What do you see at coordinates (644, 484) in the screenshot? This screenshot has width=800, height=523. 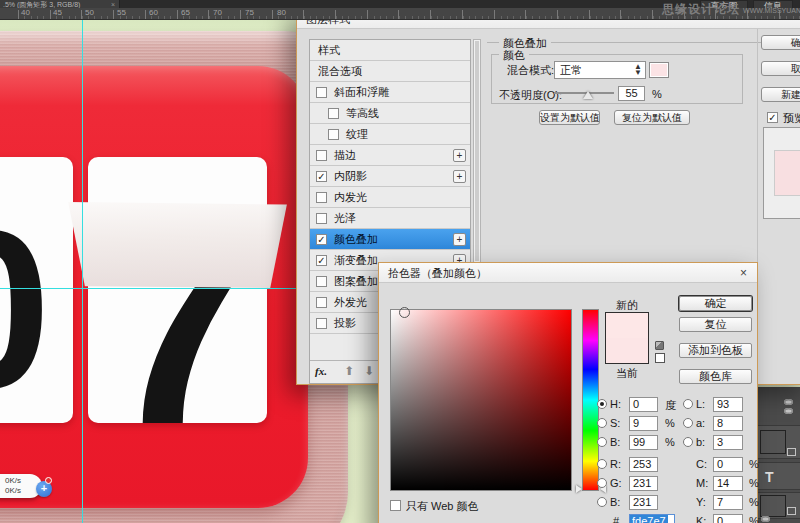 I see `g-input: 231` at bounding box center [644, 484].